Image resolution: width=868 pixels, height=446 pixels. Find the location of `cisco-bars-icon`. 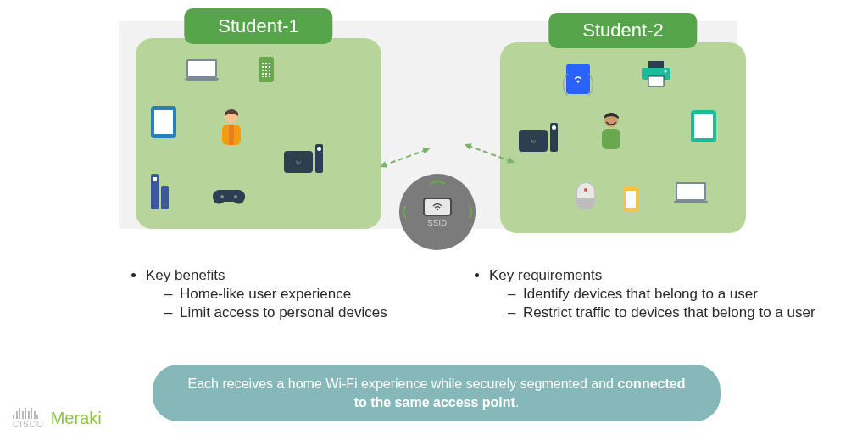

cisco-bars-icon is located at coordinates (29, 413).